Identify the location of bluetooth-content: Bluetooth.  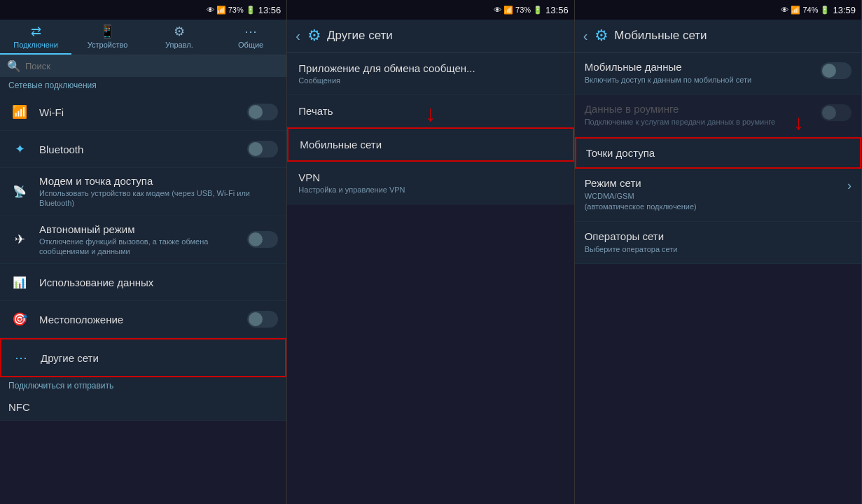
(143, 150).